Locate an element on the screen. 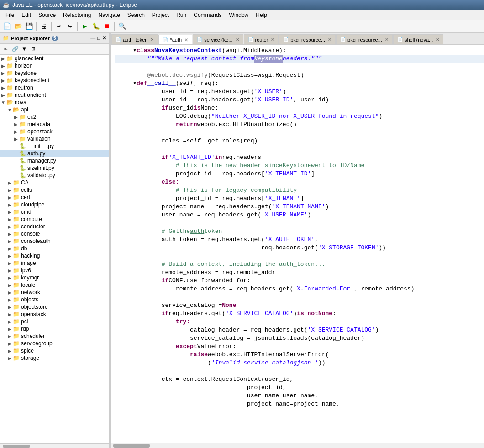 This screenshot has width=484, height=448. toolbar-print: 🖨 is located at coordinates (44, 26).